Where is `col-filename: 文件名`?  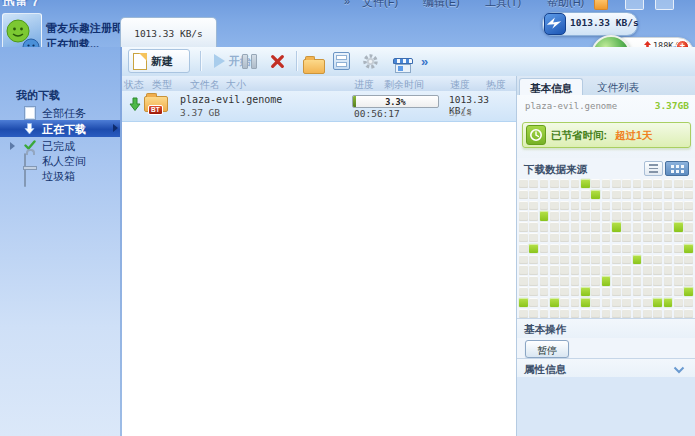
col-filename: 文件名 is located at coordinates (205, 85).